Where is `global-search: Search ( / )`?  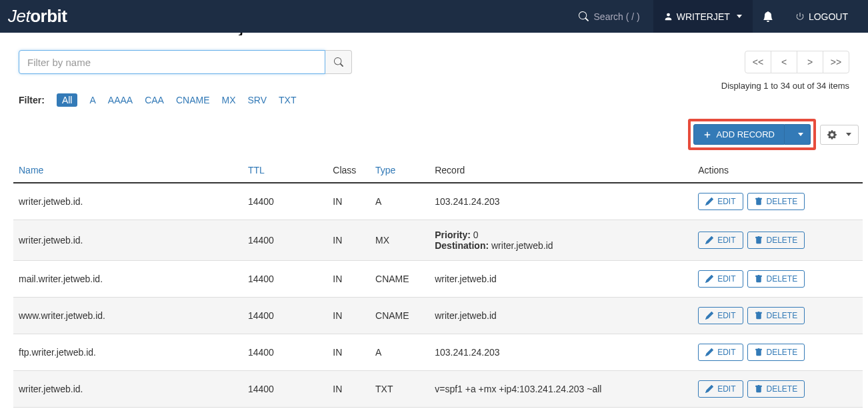 global-search: Search ( / ) is located at coordinates (609, 17).